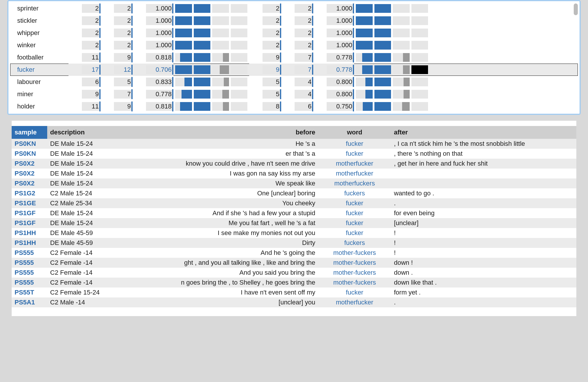 This screenshot has width=588, height=382. Describe the element at coordinates (355, 132) in the screenshot. I see `header-word: word` at that location.